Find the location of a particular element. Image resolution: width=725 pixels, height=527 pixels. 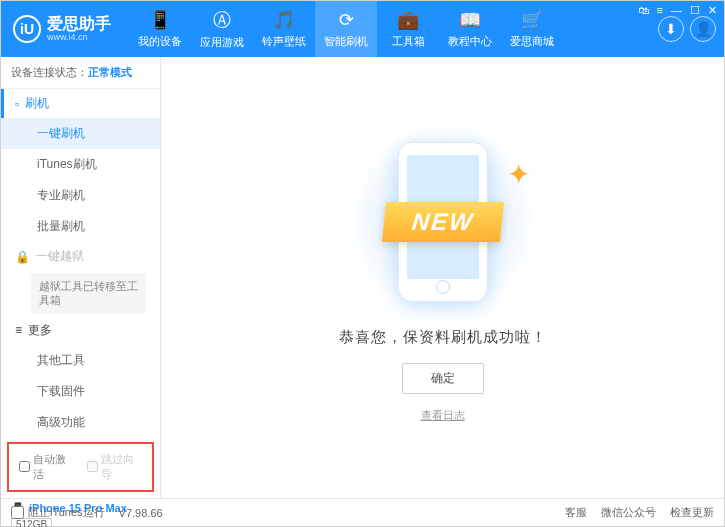

auto-activate-checkbox: 自动激活 is located at coordinates (47, 467).